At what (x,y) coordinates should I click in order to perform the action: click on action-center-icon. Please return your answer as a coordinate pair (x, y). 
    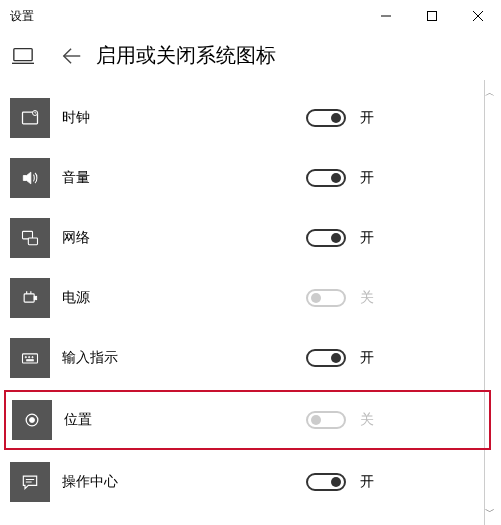
    Looking at the image, I should click on (30, 482).